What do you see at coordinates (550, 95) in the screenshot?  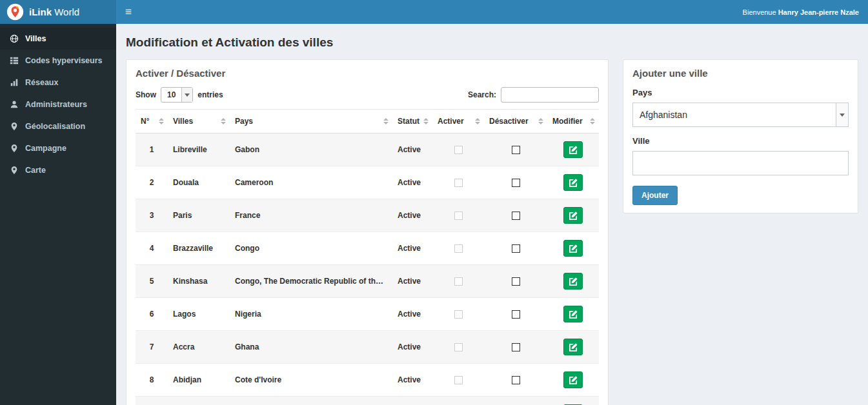 I see `search-input` at bounding box center [550, 95].